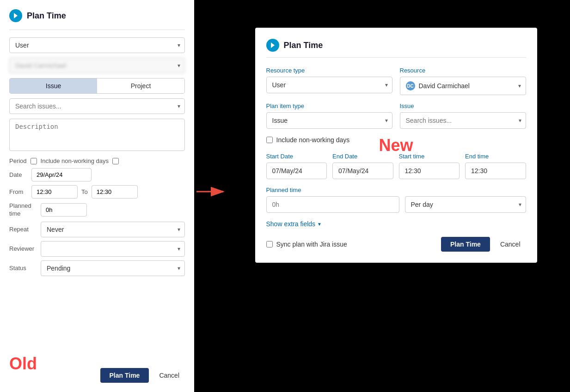 This screenshot has height=392, width=570. What do you see at coordinates (54, 86) in the screenshot?
I see `old-issue-toggle-btn: Issue` at bounding box center [54, 86].